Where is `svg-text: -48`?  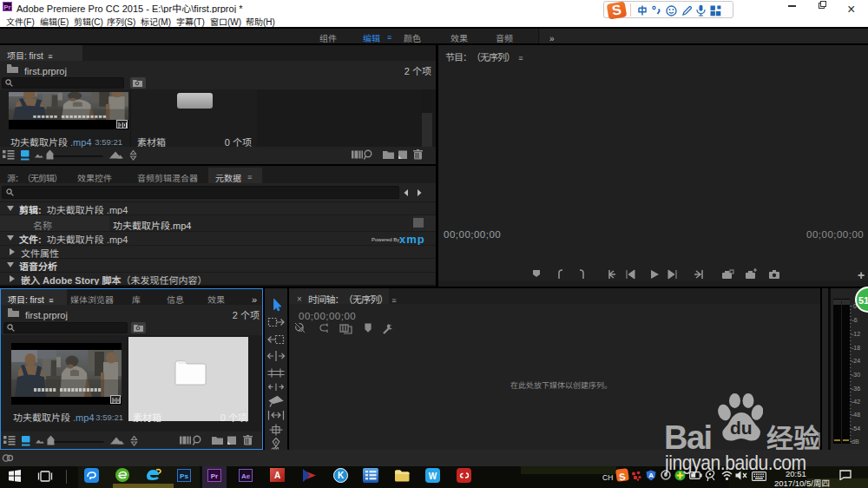 svg-text: -48 is located at coordinates (856, 415).